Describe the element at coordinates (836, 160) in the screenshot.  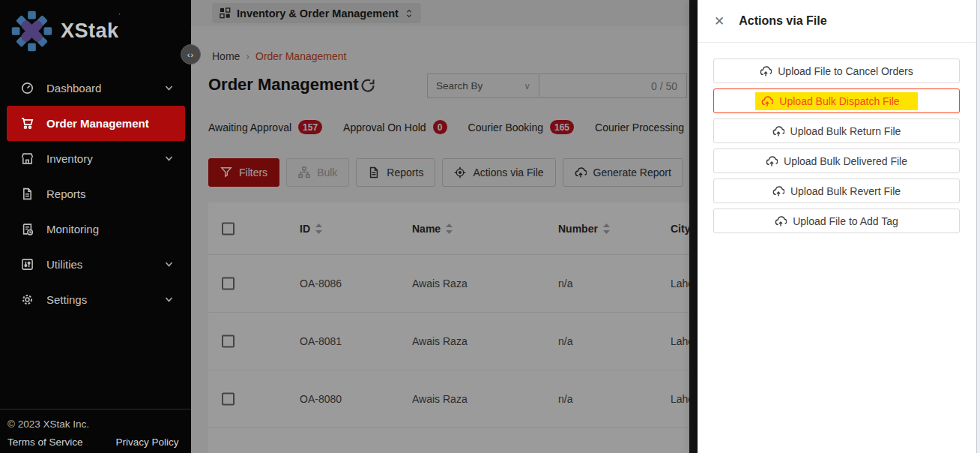
I see `upload-bulk-delivered-button: Upload Bulk Delivered File` at that location.